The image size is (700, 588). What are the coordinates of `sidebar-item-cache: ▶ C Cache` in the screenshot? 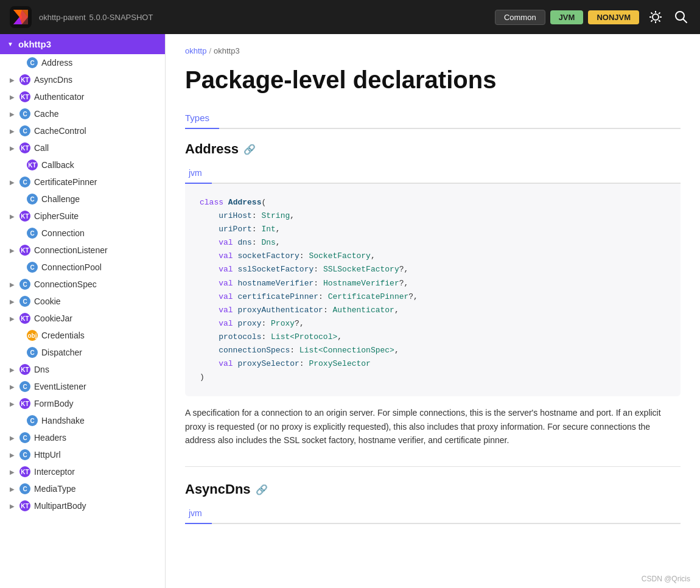 It's located at (83, 114).